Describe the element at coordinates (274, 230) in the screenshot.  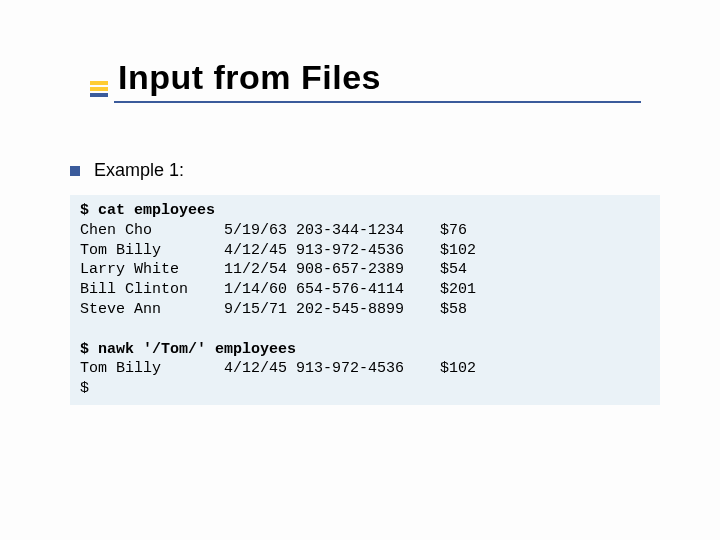
I see `emp-row-0: Chen Cho 5/19/63 203-344-1234 $76` at that location.